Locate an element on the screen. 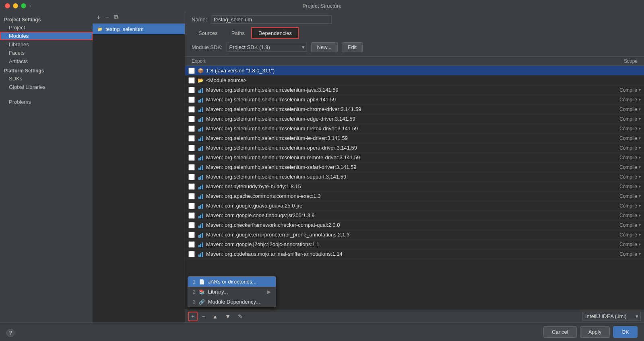 Image resolution: width=644 pixels, height=341 pixels. tab-sources: Sources is located at coordinates (208, 33).